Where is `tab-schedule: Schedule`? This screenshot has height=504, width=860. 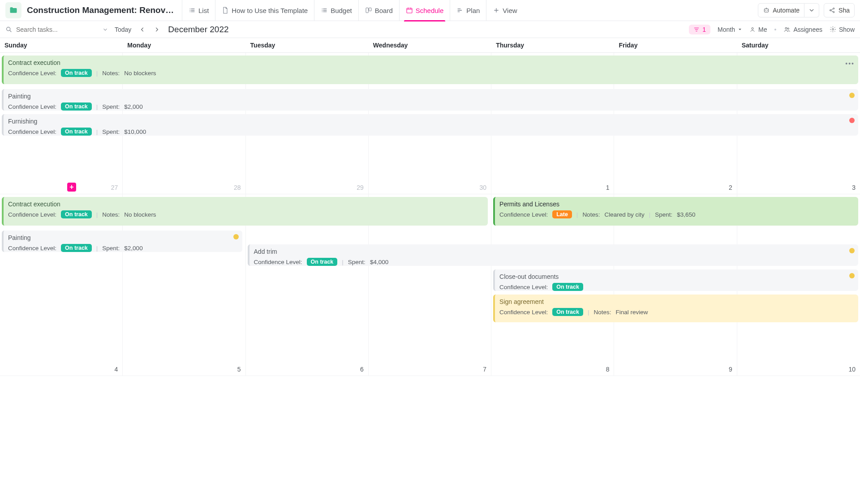
tab-schedule: Schedule is located at coordinates (425, 11).